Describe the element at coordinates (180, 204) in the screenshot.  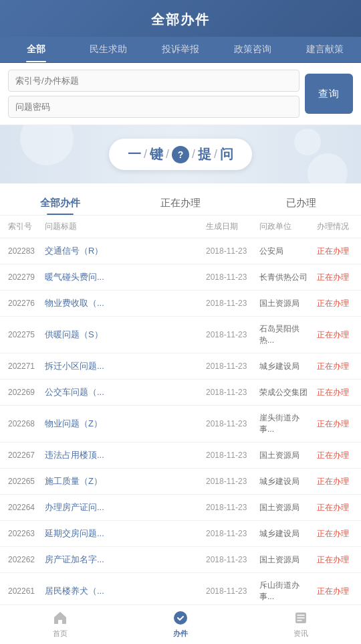
I see `sub-tab-inprogress: 正在办理` at that location.